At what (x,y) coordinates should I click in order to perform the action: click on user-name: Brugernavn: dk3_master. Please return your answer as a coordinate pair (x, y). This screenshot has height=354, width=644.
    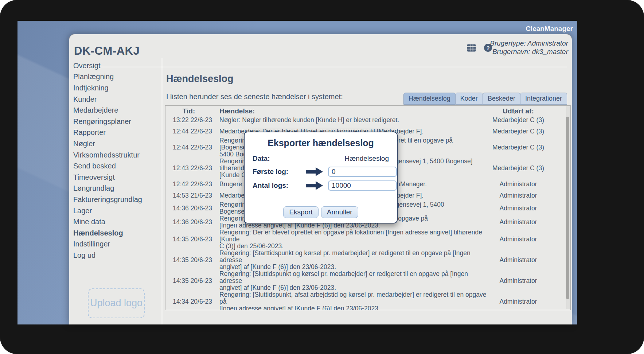
    Looking at the image, I should click on (529, 52).